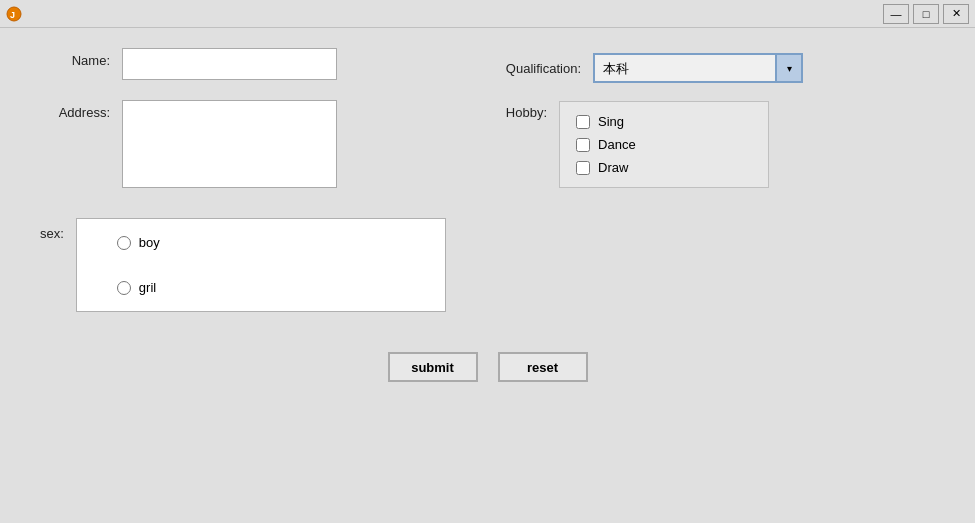  I want to click on sex-radio-group: boy gril, so click(261, 265).